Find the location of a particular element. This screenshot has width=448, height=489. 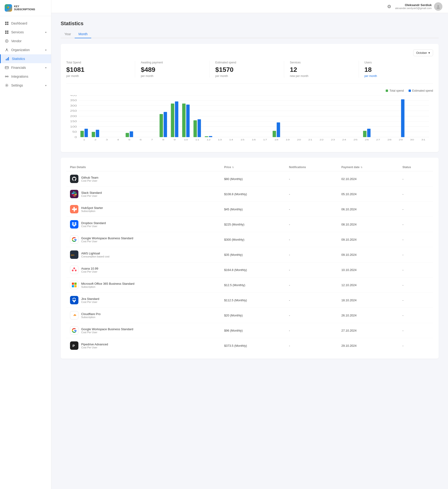

notifications-cell-jira: - is located at coordinates (312, 300).